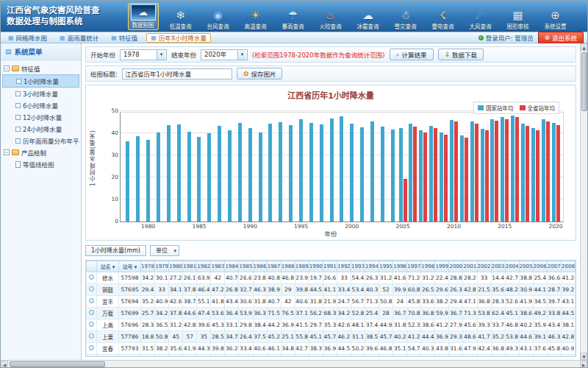 Image resolution: width=588 pixels, height=368 pixels. Describe the element at coordinates (470, 349) in the screenshot. I see `value-cell: 47.9` at that location.